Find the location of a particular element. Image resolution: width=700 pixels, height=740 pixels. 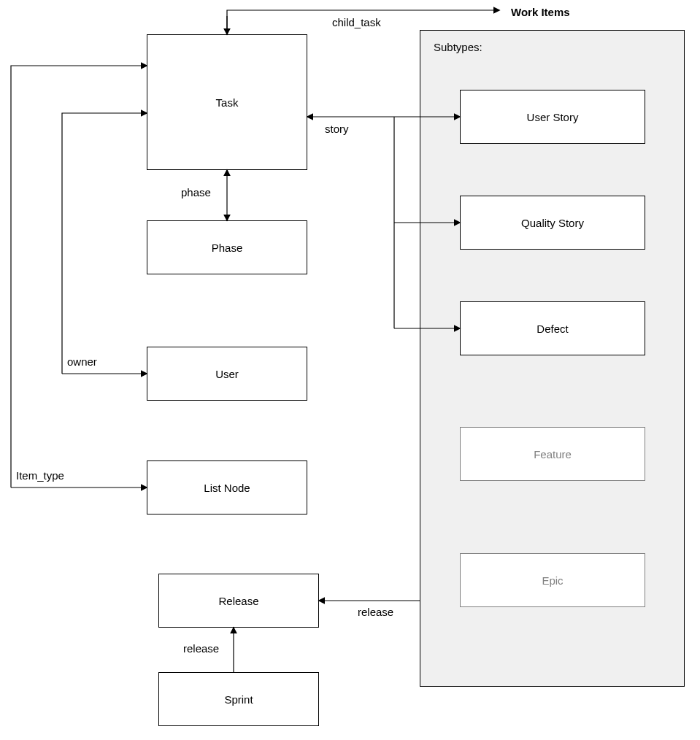

box-sprint: Sprint is located at coordinates (239, 699).